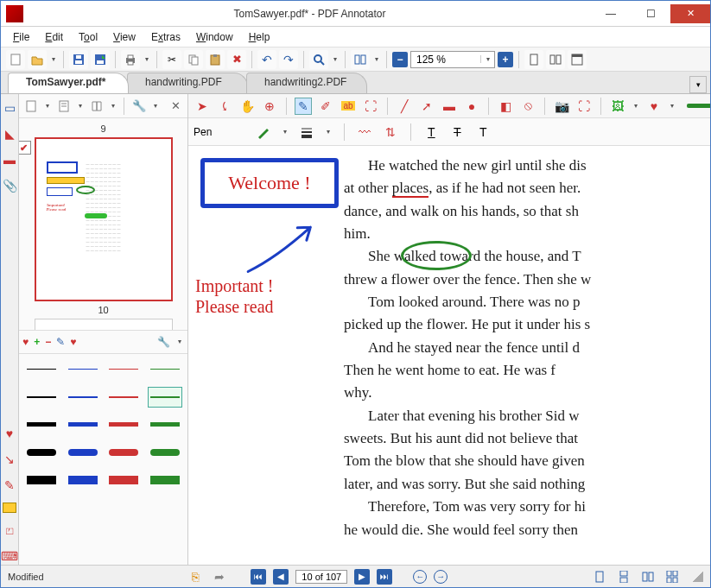 Image resolution: width=711 pixels, height=588 pixels. Describe the element at coordinates (562, 106) in the screenshot. I see `snapshot-tool: 📷` at that location.